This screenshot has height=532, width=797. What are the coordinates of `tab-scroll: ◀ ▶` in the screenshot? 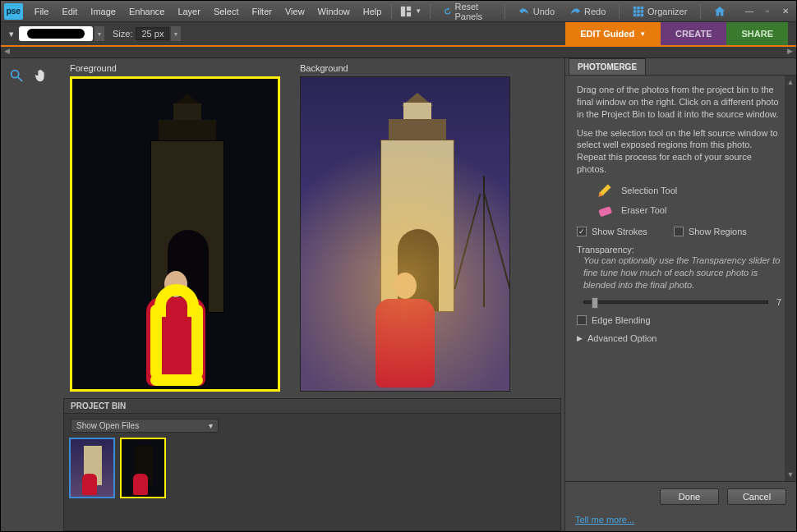 It's located at (398, 53).